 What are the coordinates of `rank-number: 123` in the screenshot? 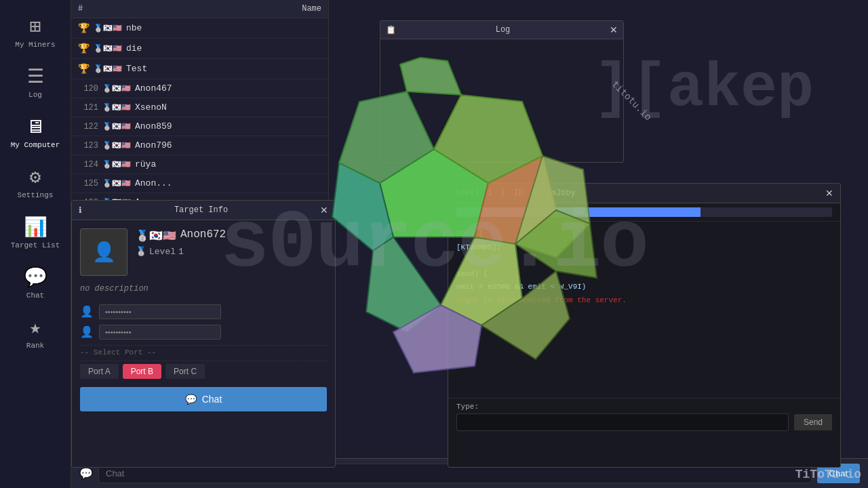 It's located at (88, 146).